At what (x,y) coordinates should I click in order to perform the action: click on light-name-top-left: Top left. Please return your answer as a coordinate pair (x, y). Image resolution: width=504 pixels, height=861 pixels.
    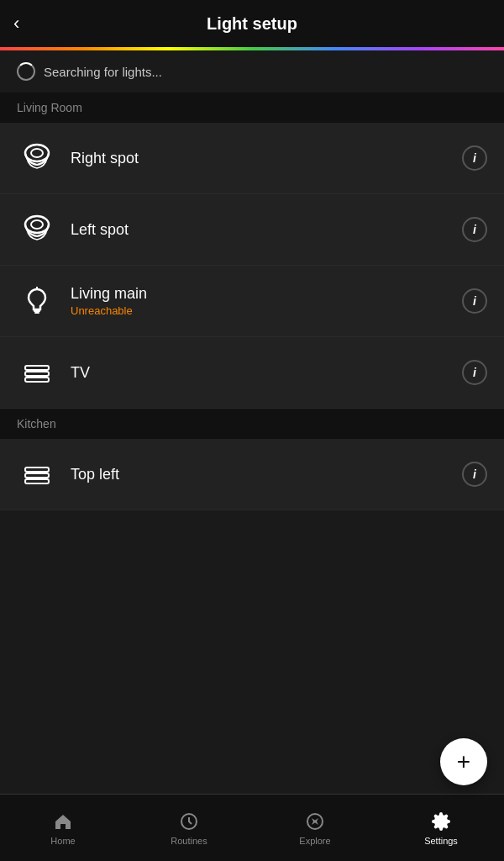
    Looking at the image, I should click on (266, 474).